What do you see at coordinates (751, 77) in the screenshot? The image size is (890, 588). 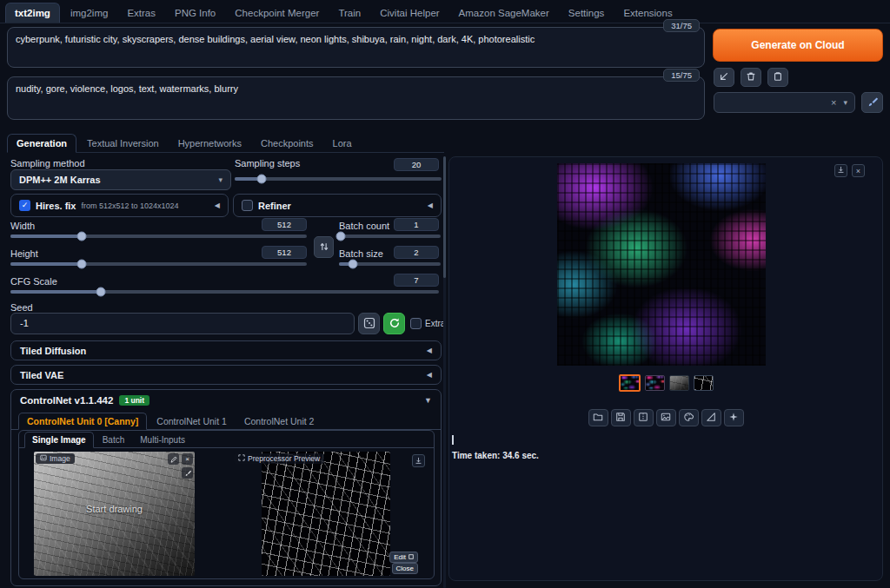 I see `clear-prompt-button` at bounding box center [751, 77].